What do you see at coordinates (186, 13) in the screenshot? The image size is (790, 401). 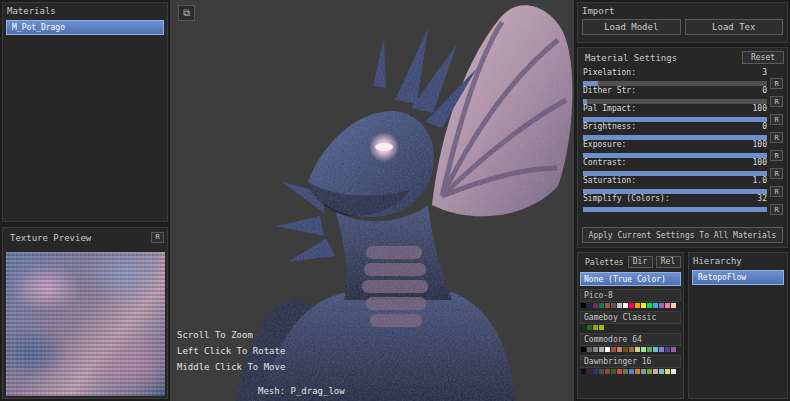 I see `viewport-flip-button: ⧉` at bounding box center [186, 13].